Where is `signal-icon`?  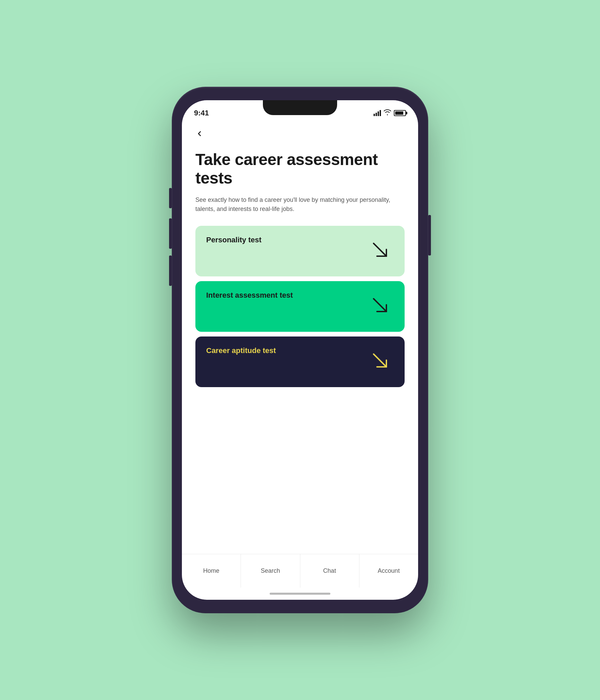 signal-icon is located at coordinates (377, 113).